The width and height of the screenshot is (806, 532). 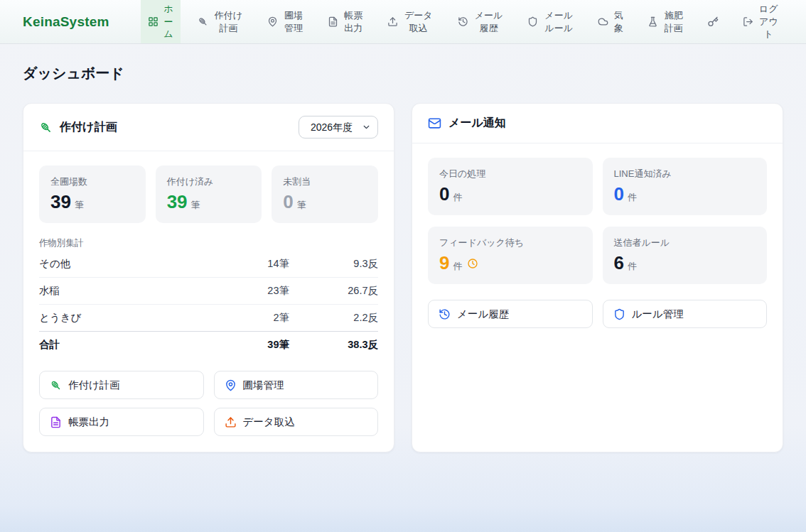 What do you see at coordinates (489, 21) in the screenshot?
I see `nav-label: メール履歴` at bounding box center [489, 21].